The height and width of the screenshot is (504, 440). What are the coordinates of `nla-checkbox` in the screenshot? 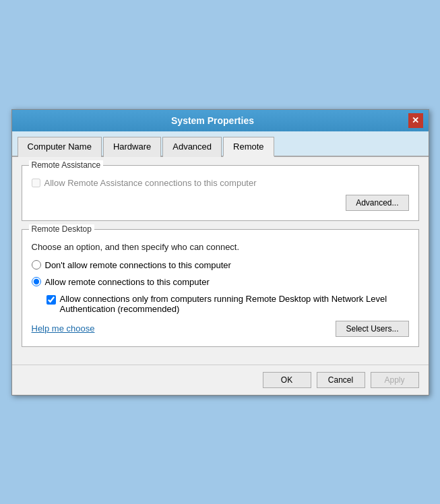 It's located at (51, 300).